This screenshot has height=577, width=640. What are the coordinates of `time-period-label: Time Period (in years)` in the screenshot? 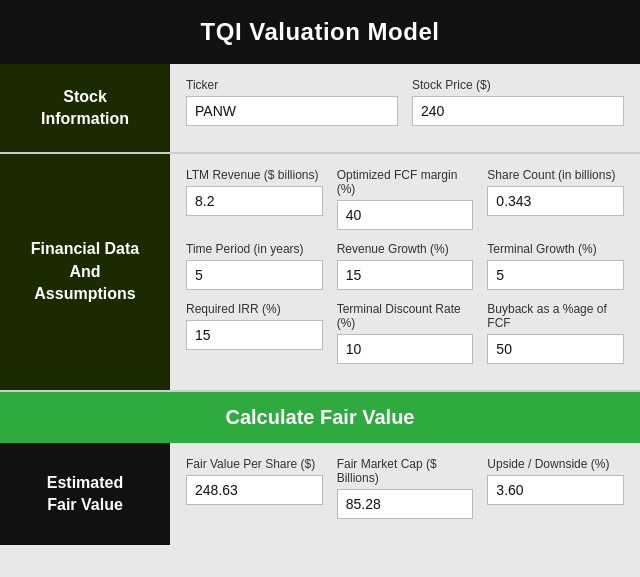 It's located at (254, 249).